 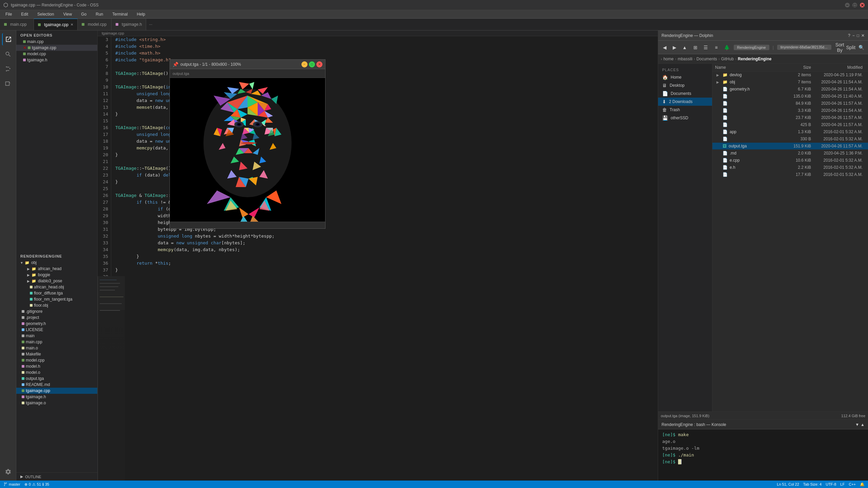 What do you see at coordinates (842, 484) in the screenshot?
I see `line-ending-item: LF` at bounding box center [842, 484].